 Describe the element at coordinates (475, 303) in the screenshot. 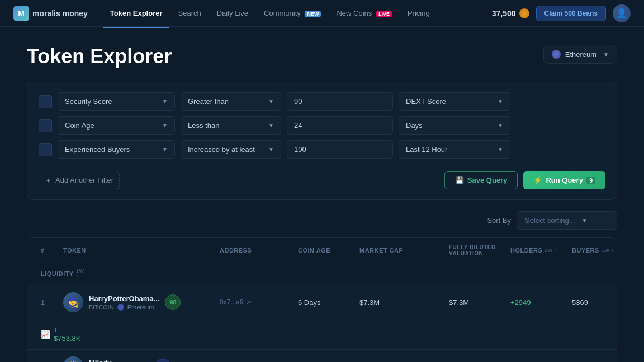

I see `fdv: $7.3M` at that location.